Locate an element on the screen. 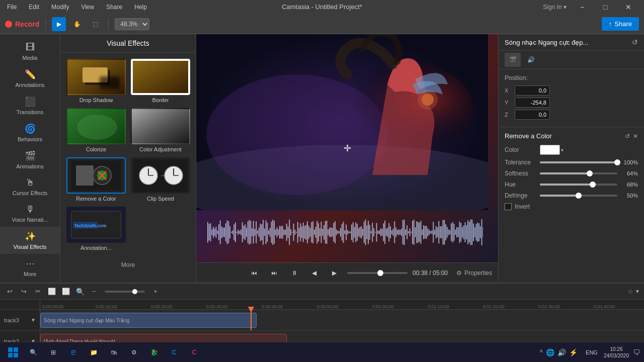  sidebar-item-behaviors: 🌀 Behaviors is located at coordinates (30, 133).